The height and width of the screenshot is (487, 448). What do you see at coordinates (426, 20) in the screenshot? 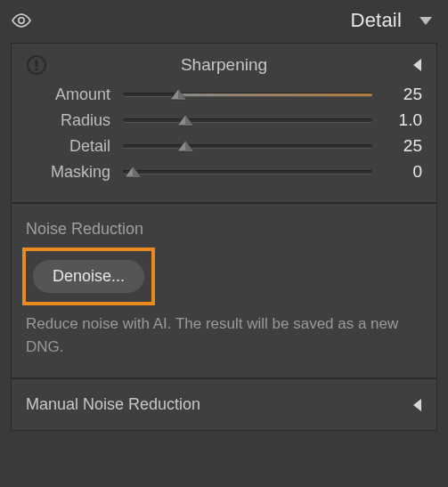
I see `panel-collapse-icon` at bounding box center [426, 20].